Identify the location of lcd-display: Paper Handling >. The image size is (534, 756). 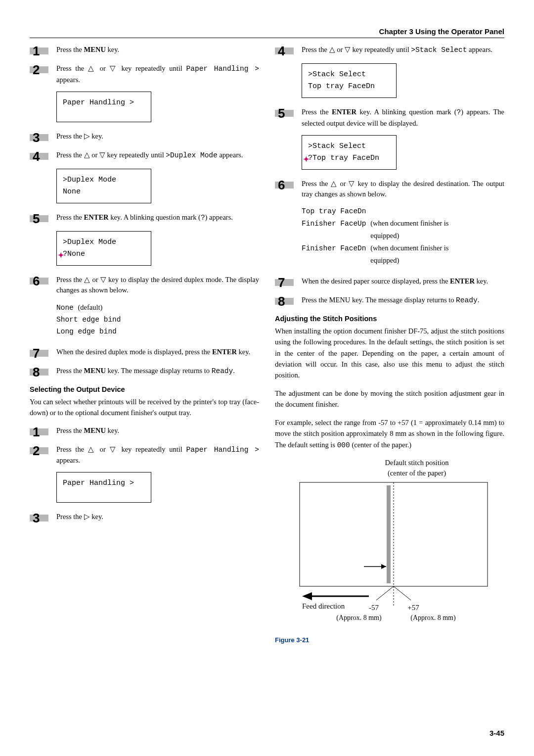
(104, 107).